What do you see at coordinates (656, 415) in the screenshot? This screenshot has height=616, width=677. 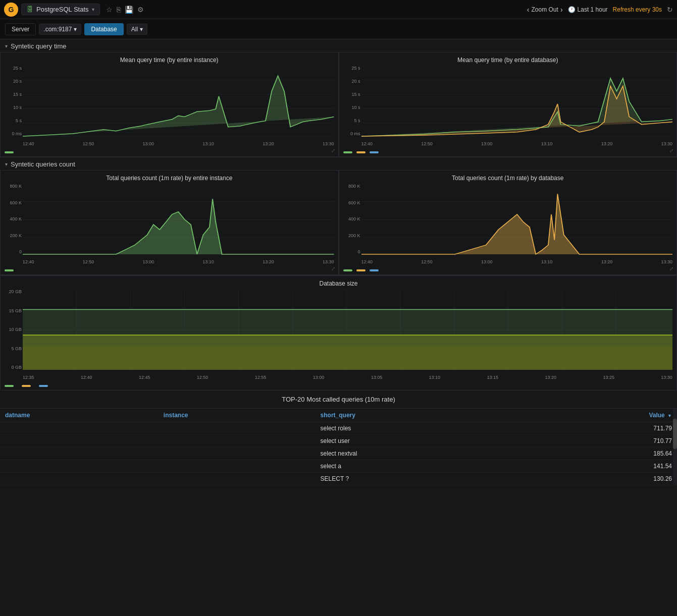 I see `col-value-label: Value` at bounding box center [656, 415].